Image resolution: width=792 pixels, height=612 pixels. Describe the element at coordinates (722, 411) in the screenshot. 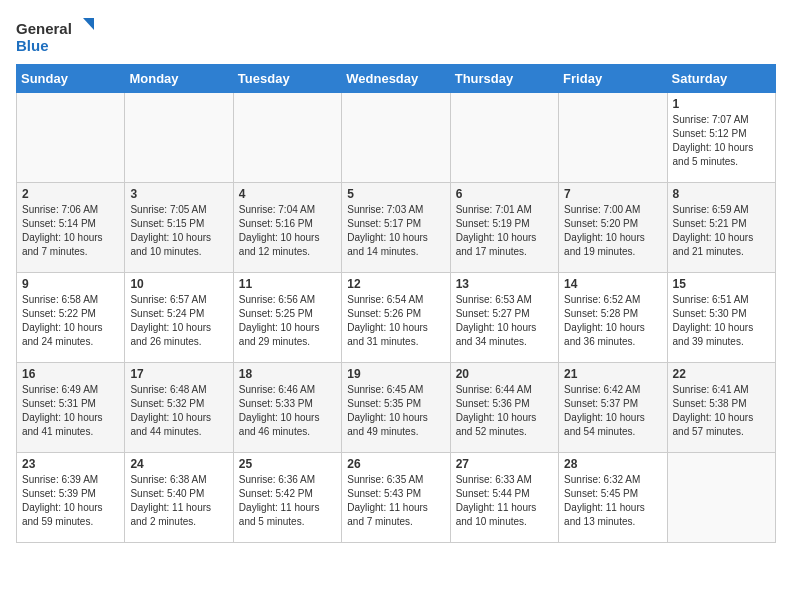

I see `day-info: Sunrise: 6:41 AM Sunset: 5:38 PM Dayligh…` at that location.